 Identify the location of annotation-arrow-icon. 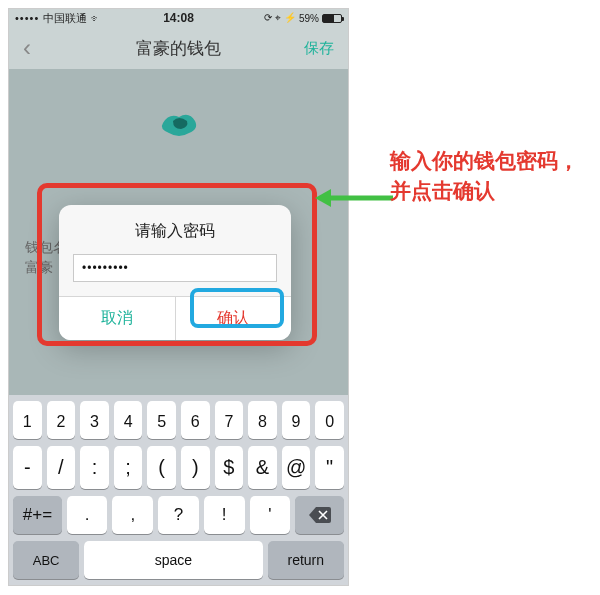
(354, 198).